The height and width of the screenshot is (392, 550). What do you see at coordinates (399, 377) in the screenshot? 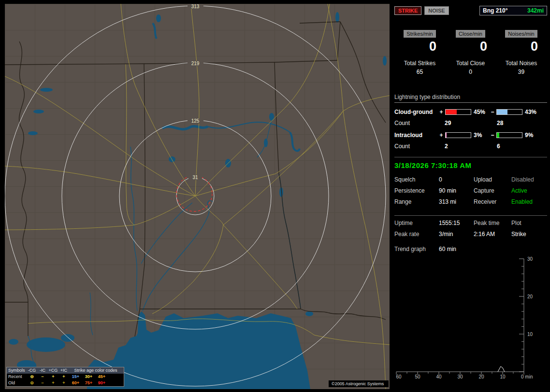
I see `svg-text: 60` at bounding box center [399, 377].